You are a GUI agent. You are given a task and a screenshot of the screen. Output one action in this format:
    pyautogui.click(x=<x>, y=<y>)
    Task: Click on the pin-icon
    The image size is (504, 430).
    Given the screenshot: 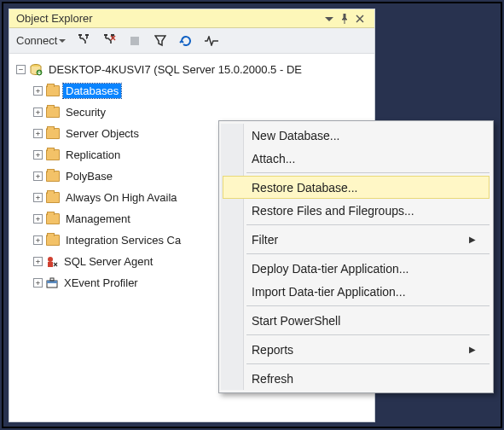 What is the action you would take?
    pyautogui.click(x=348, y=19)
    